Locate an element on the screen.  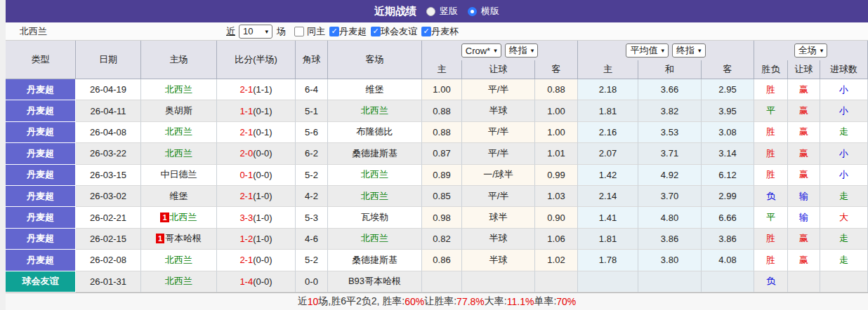
team-name: 布隆德比 is located at coordinates (375, 132).